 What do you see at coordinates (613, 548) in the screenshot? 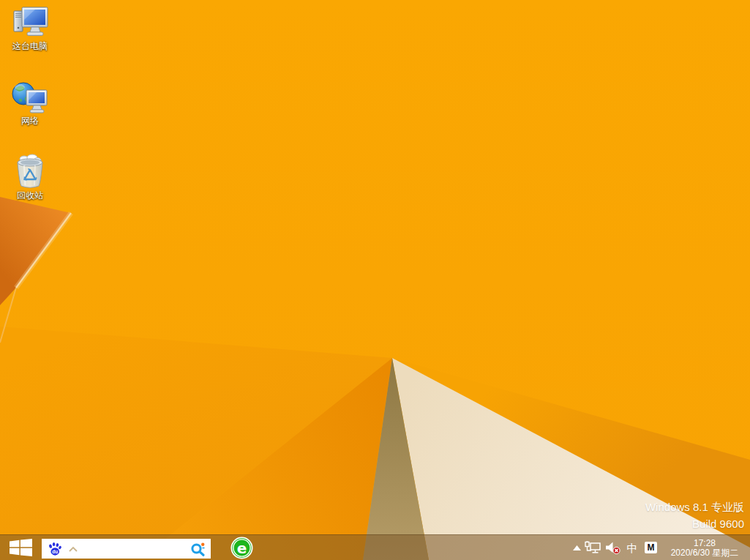
I see `volume-muted-icon` at bounding box center [613, 548].